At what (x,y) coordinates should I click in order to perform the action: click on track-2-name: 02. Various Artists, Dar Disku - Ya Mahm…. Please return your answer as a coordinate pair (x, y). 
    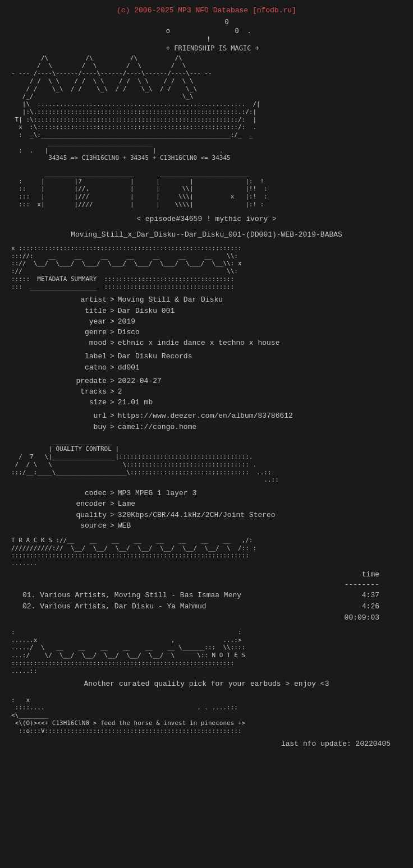
    Looking at the image, I should click on (114, 607).